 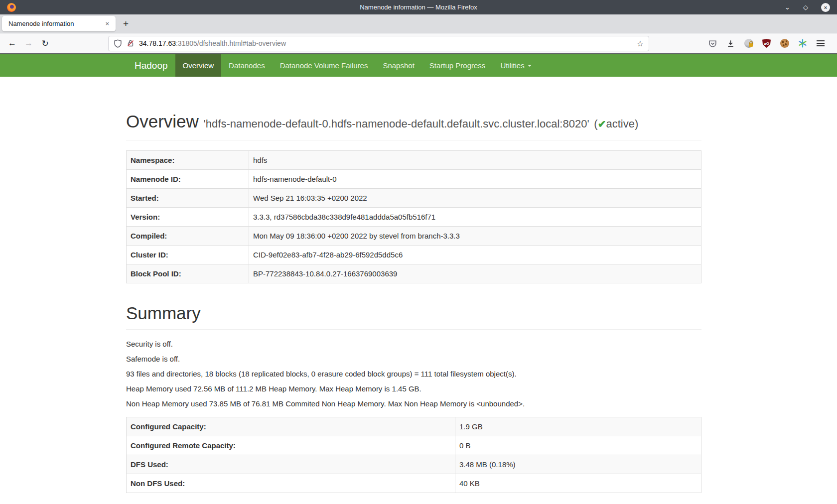 I want to click on navbar-items: Overview Datanodes Datanode Volume Failu…, so click(x=357, y=66).